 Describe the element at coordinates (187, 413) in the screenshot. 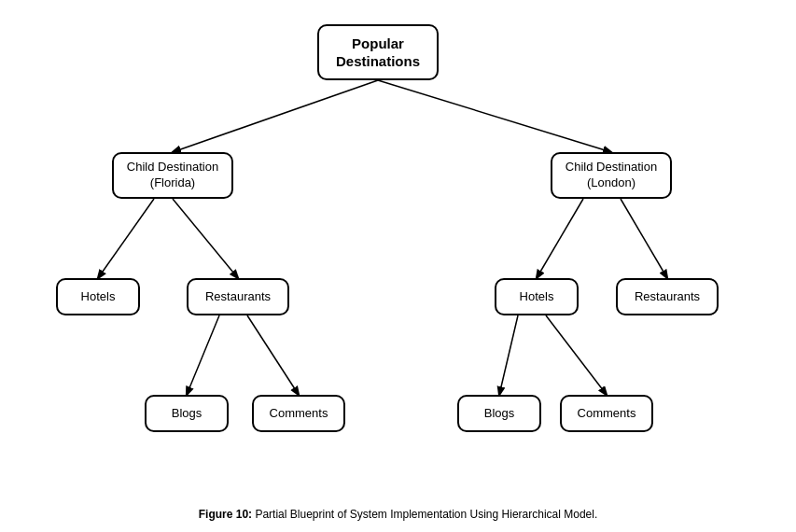

I see `fl-blogs-node: Blogs` at that location.